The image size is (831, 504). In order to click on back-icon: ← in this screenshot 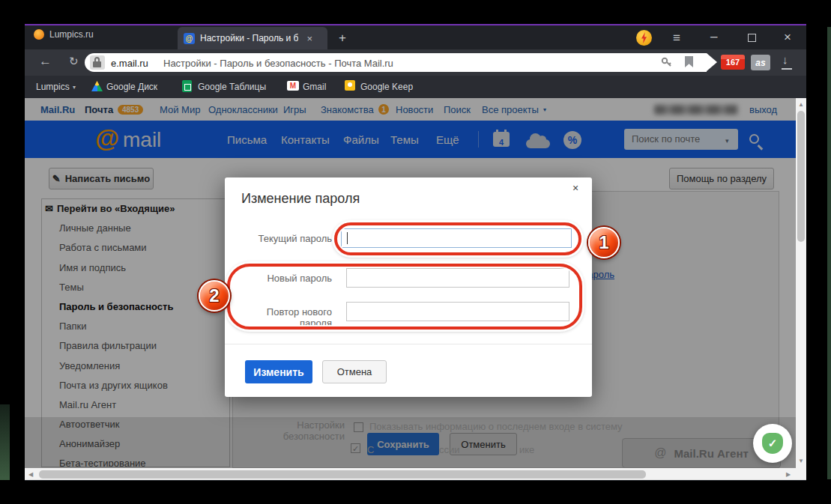, I will do `click(45, 61)`.